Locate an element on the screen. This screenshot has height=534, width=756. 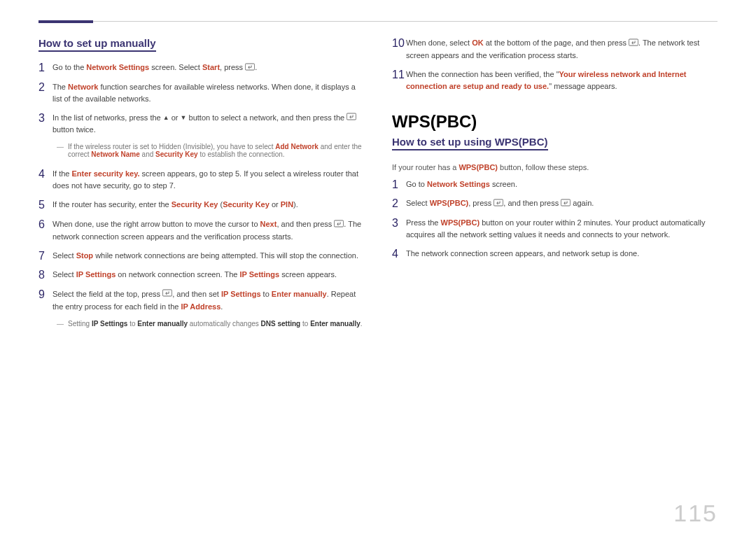
step: 4If the Enter security key. screen appea… is located at coordinates (202, 180).